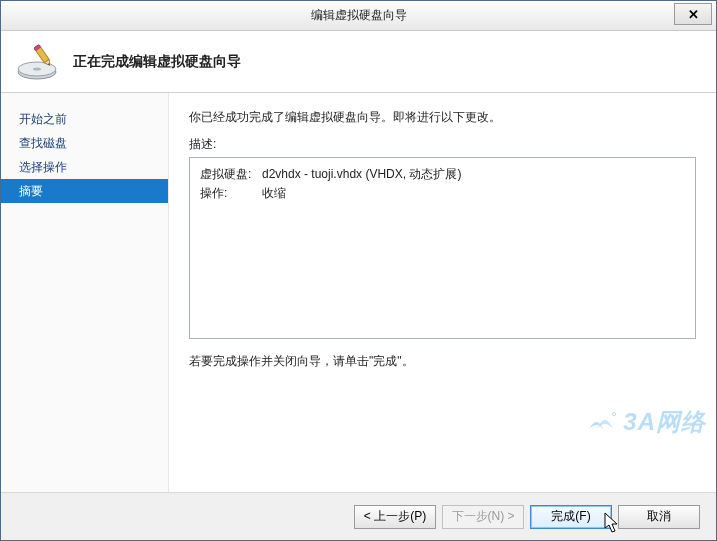 This screenshot has height=541, width=717. Describe the element at coordinates (358, 16) in the screenshot. I see `titlebar: 编辑虚拟硬盘向导 ✕` at that location.